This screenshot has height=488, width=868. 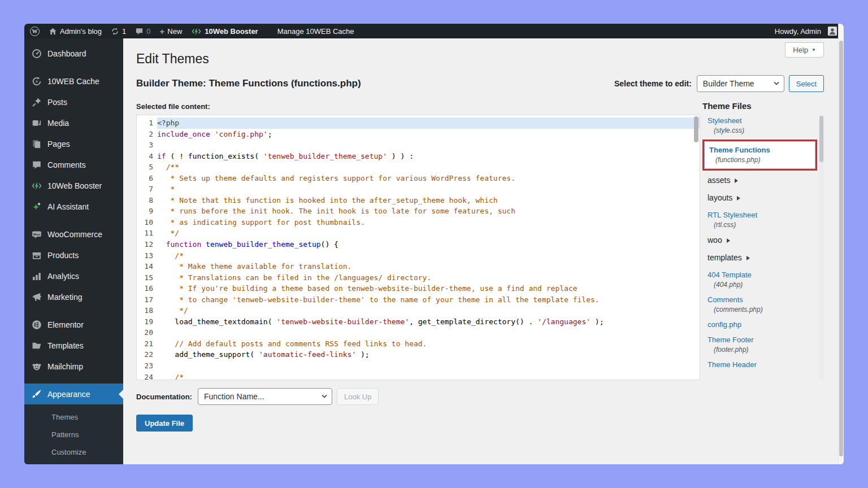 What do you see at coordinates (696, 129) in the screenshot?
I see `editor-scrollbar` at bounding box center [696, 129].